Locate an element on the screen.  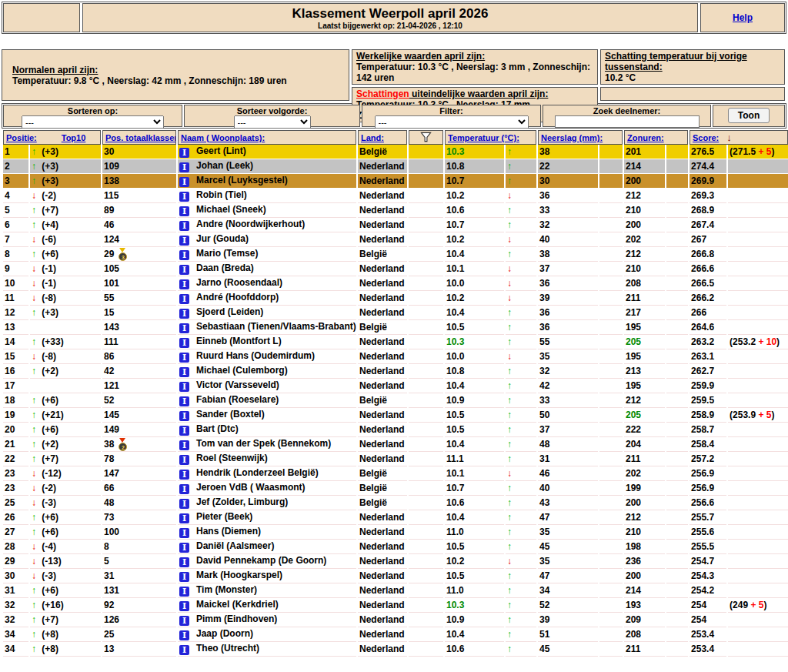
normalen-box: Normalen april zijn: Temperatuur: 9.8 °C… is located at coordinates (175, 75).